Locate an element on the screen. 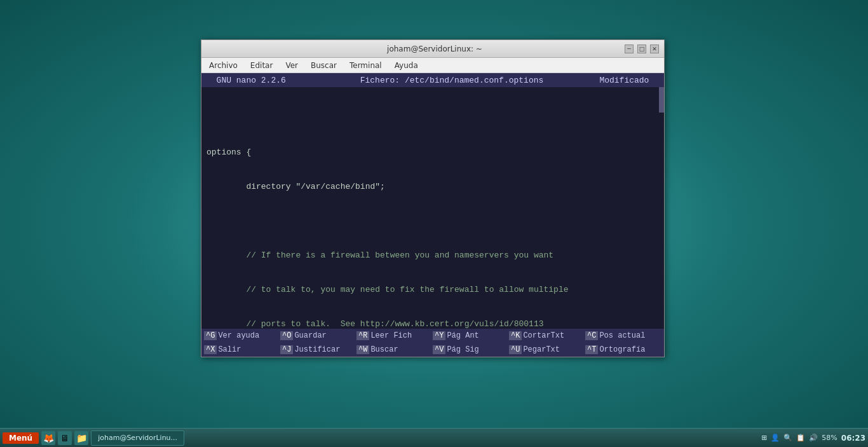 Image resolution: width=868 pixels, height=447 pixels. key-cr: ^R is located at coordinates (363, 336).